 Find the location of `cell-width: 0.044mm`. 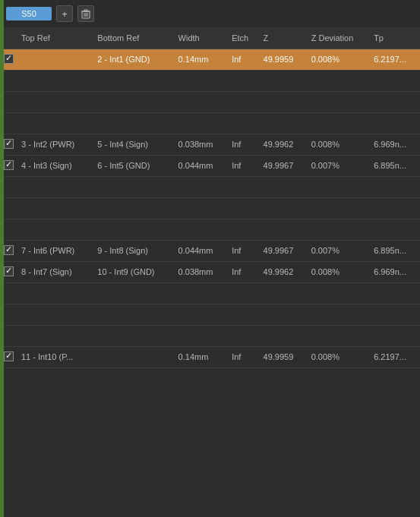

cell-width: 0.044mm is located at coordinates (201, 251).